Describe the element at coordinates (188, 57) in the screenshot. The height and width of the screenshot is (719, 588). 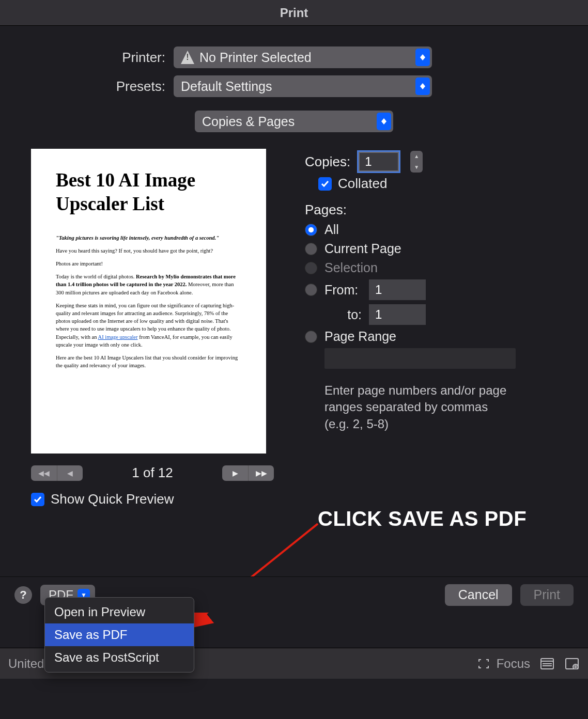
I see `warning-icon` at that location.